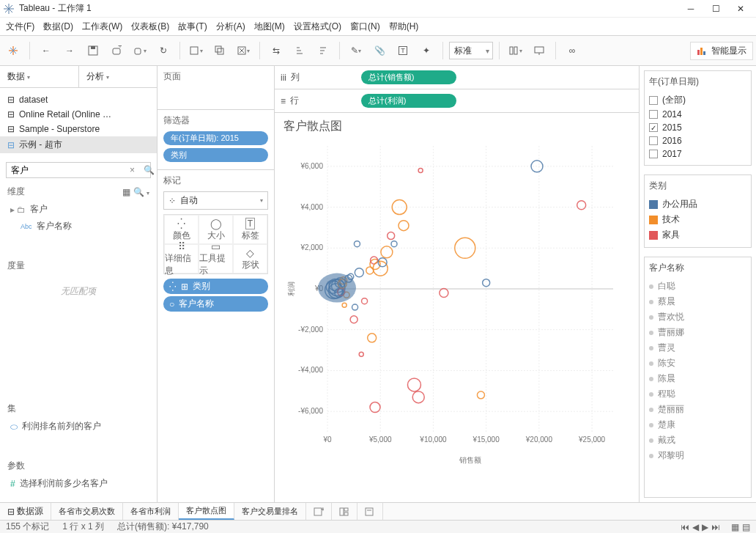  I want to click on mark-shape-button: ◇形状, so click(251, 259).